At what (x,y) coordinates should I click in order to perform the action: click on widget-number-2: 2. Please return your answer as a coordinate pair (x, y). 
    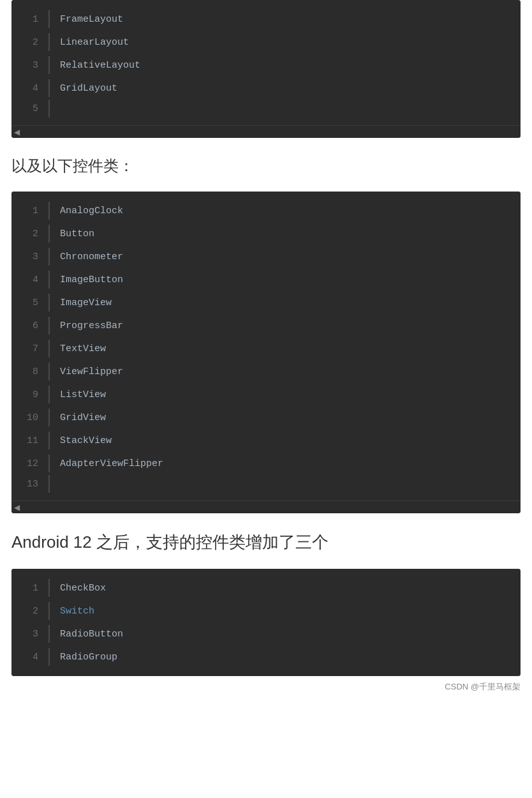
    Looking at the image, I should click on (29, 234).